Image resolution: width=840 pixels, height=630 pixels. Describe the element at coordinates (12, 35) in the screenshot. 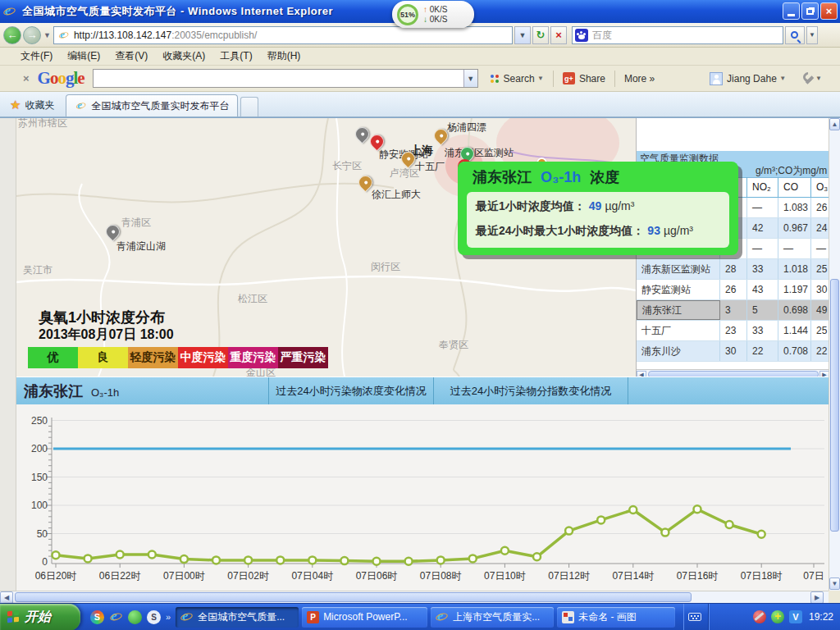

I see `back-button: ←` at that location.